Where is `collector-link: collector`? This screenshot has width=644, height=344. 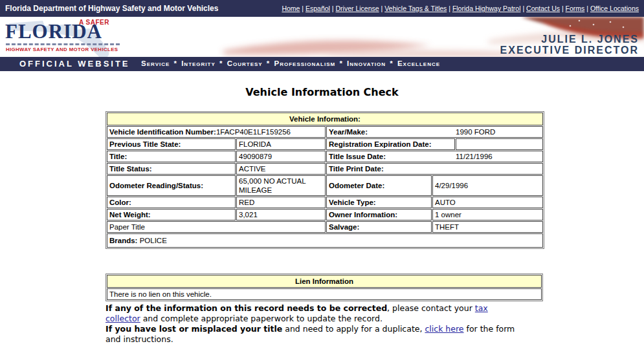 collector-link: collector is located at coordinates (123, 318).